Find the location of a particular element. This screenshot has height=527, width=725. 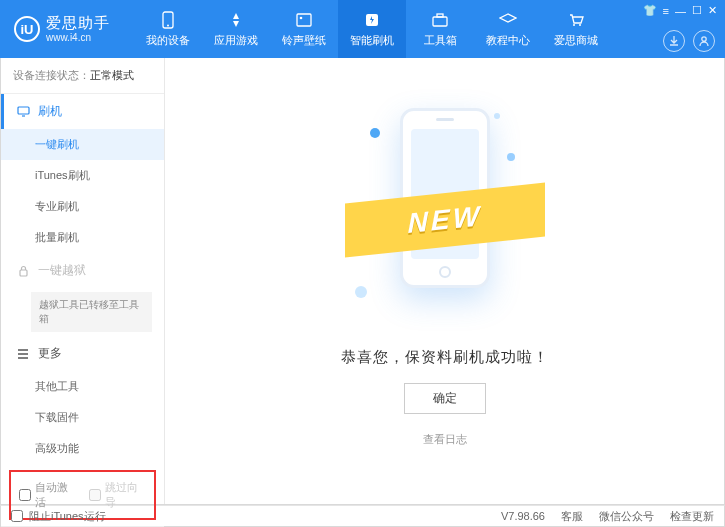

new-ribbon: NEW is located at coordinates (445, 220).